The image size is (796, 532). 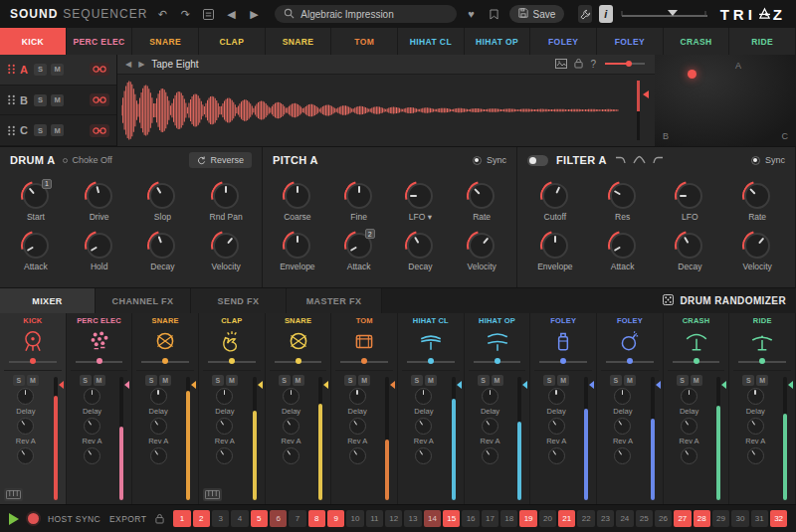 I want to click on filter-knob: Velocity, so click(x=756, y=253).